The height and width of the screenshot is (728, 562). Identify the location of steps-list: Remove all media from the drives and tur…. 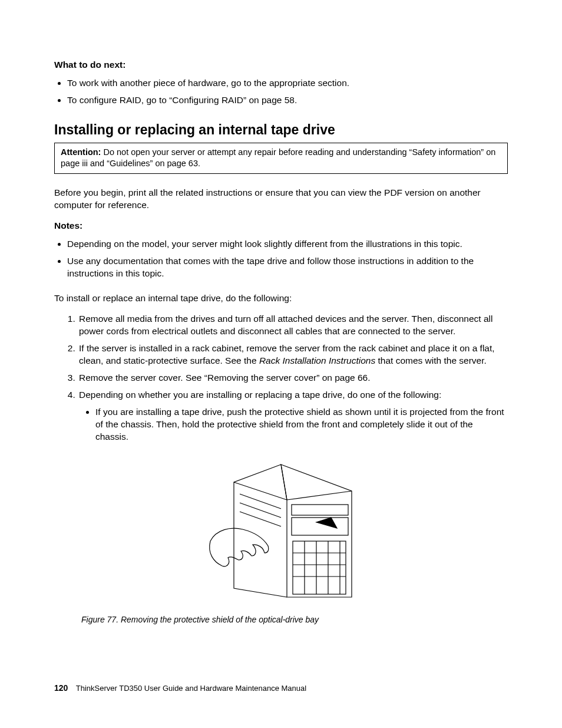
(281, 378).